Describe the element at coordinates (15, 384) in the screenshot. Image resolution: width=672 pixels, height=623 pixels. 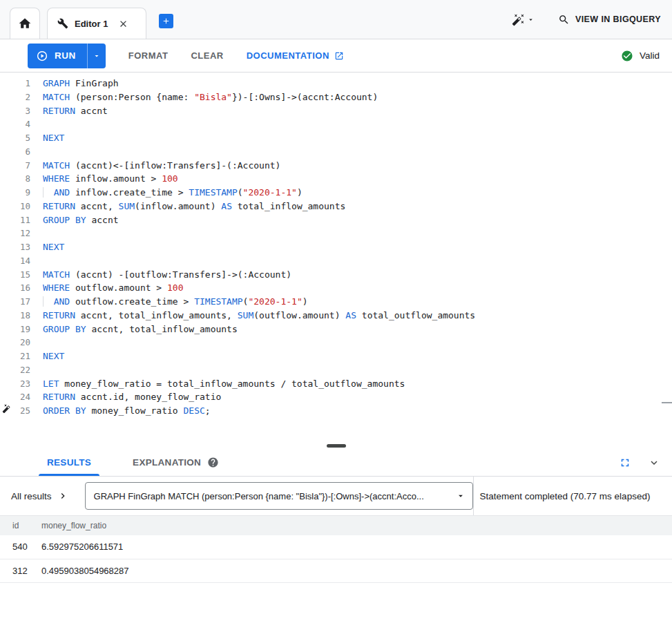
I see `line-number: 23` at that location.